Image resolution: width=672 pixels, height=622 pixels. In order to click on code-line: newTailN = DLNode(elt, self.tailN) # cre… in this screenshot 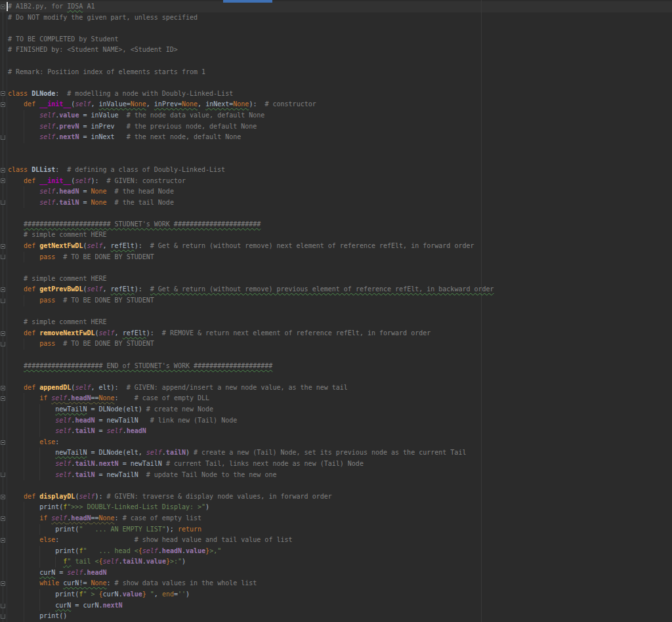, I will do `click(340, 453)`.